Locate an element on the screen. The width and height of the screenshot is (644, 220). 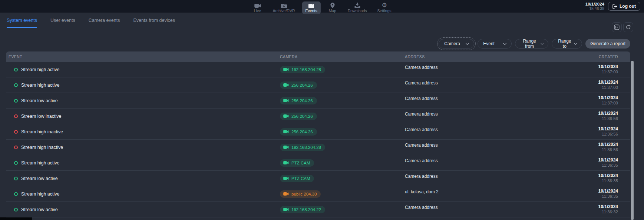
camera-filter-dropdown: Camera is located at coordinates (456, 44).